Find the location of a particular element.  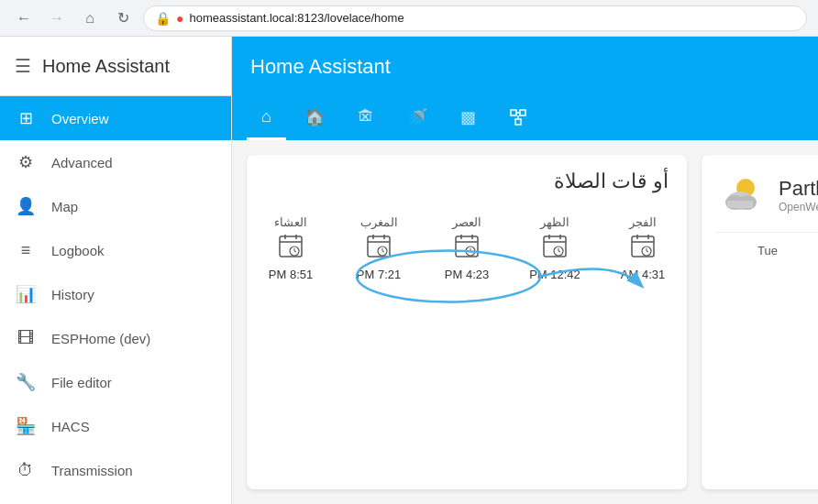

prayer-header: أو قات الصلاة is located at coordinates (467, 178).